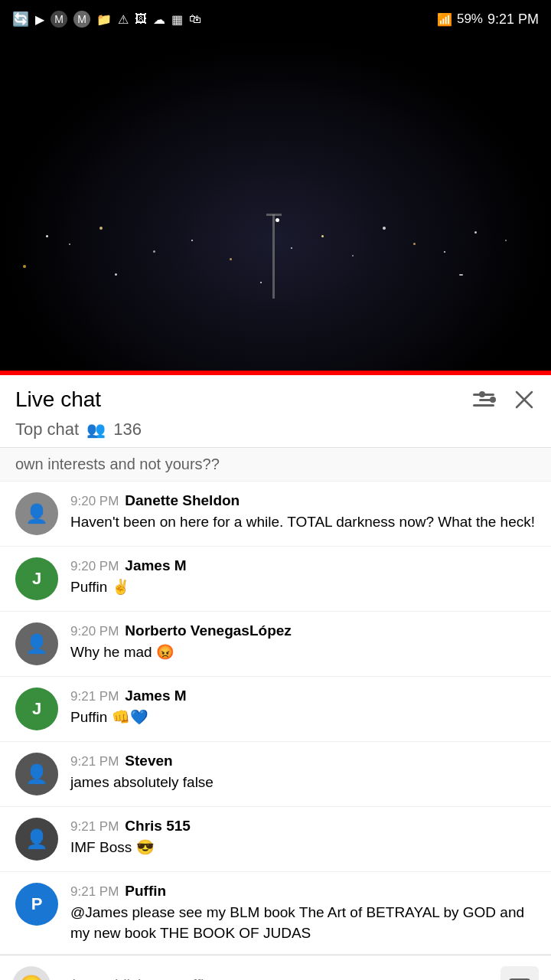 The width and height of the screenshot is (551, 980). Describe the element at coordinates (276, 775) in the screenshot. I see `chat-message: 👤 9:21 PM Steven james absolutely false` at that location.